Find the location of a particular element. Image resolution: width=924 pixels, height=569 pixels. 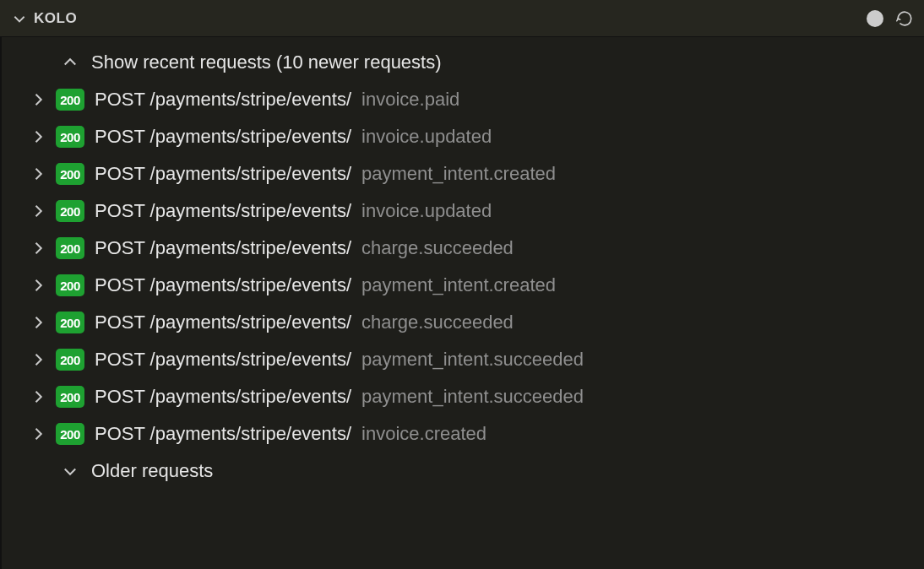

refresh-icon is located at coordinates (905, 19).